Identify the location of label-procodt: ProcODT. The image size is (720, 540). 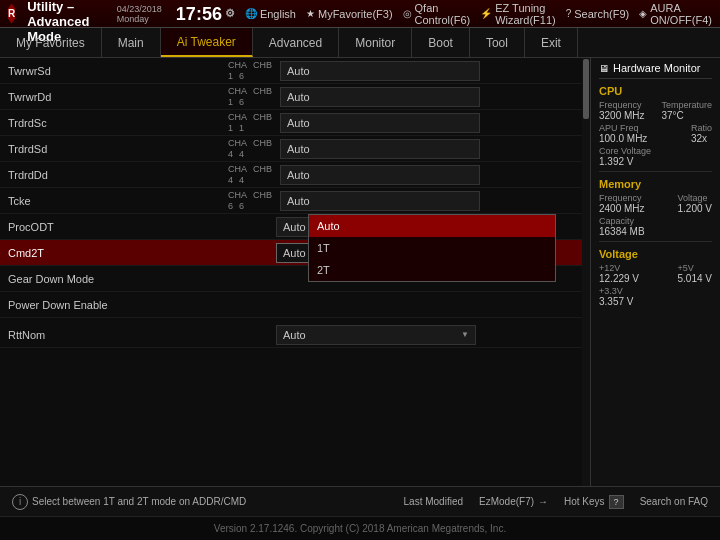
(118, 227).